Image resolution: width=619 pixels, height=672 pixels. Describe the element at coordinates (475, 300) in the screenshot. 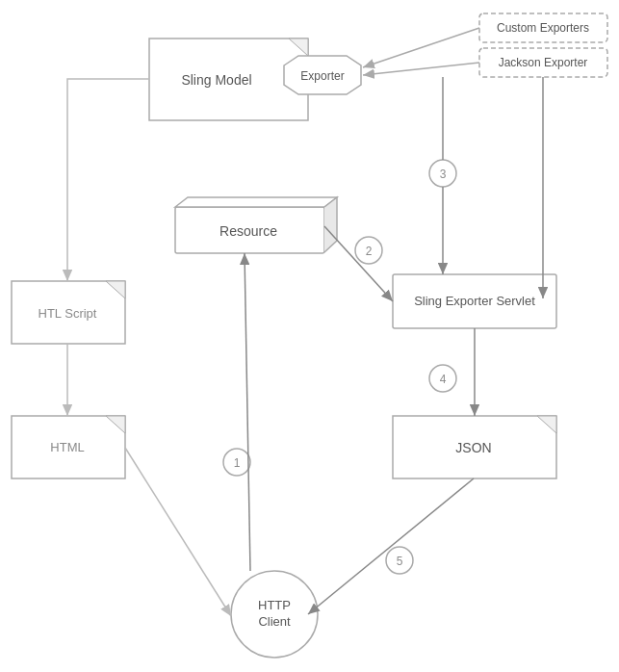

I see `sling-exporter-servlet-label: Sling Exporter Servlet` at that location.